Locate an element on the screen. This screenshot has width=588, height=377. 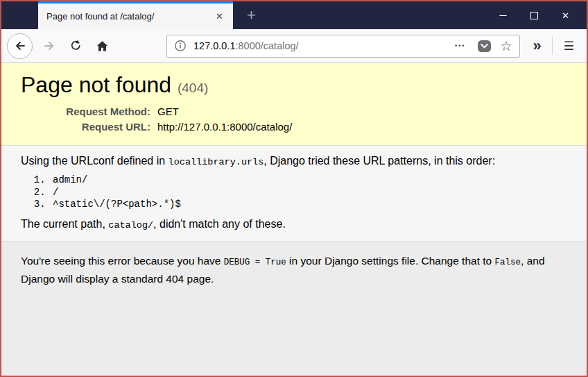
titlebar-drag-area is located at coordinates (377, 15).